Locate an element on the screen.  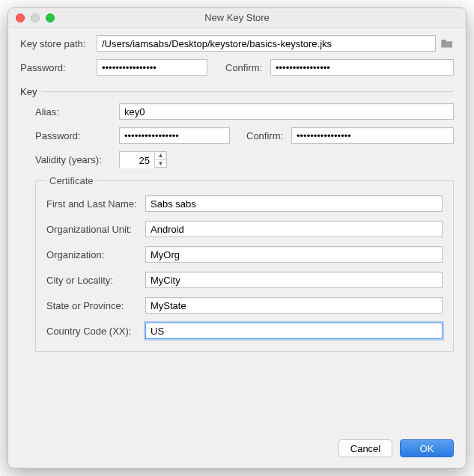
org-unit-label: Organizational Unit: is located at coordinates (96, 229).